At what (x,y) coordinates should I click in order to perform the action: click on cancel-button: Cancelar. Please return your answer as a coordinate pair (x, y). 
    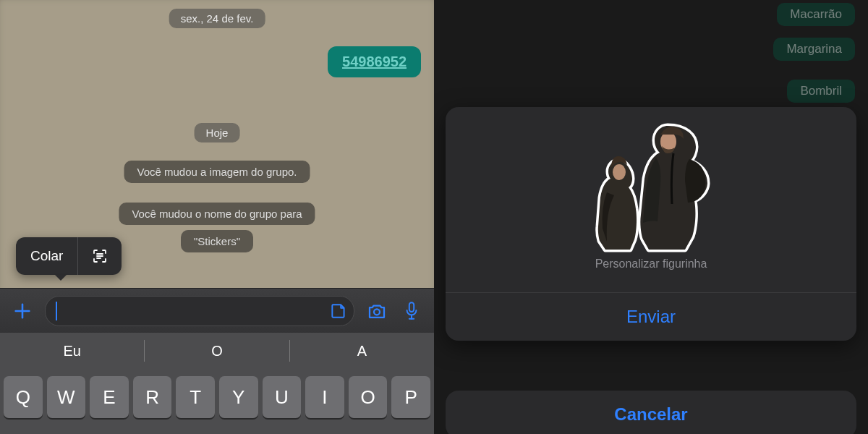
    Looking at the image, I should click on (651, 412).